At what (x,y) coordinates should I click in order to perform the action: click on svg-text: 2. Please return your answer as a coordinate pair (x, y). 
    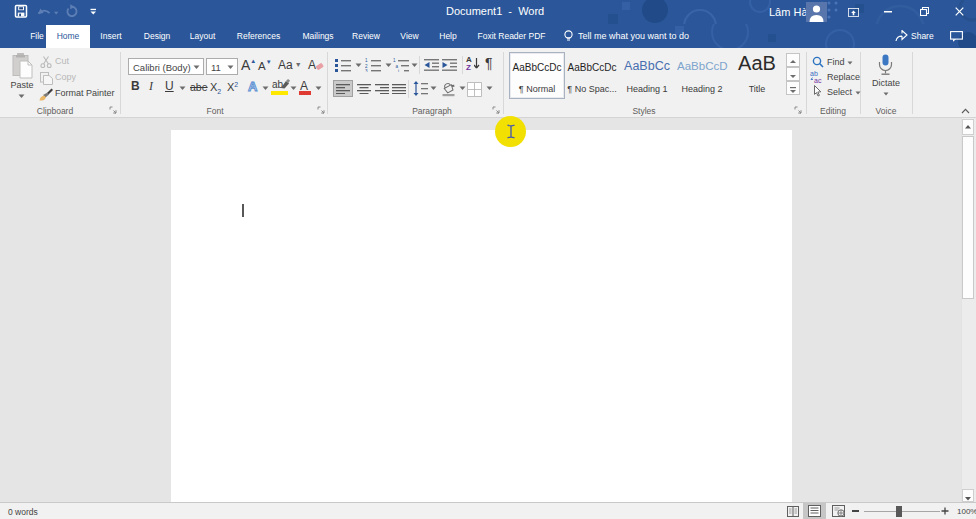
    Looking at the image, I should click on (366, 66).